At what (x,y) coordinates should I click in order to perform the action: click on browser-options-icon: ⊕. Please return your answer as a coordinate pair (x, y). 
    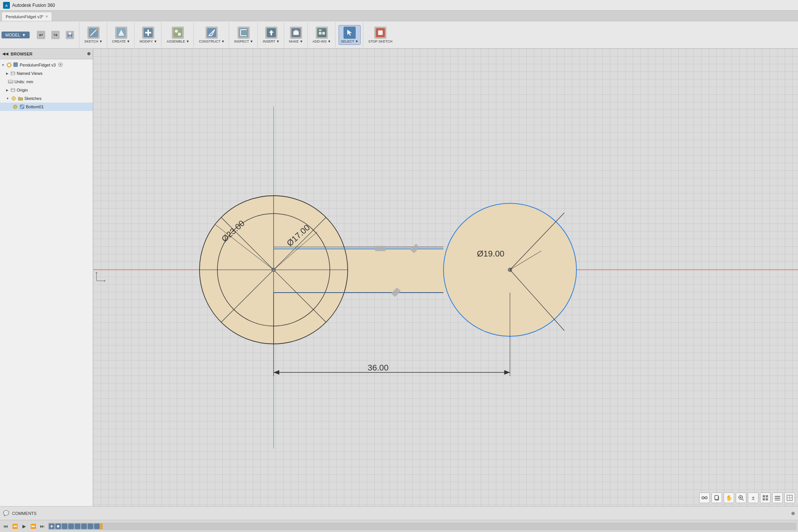
    Looking at the image, I should click on (89, 54).